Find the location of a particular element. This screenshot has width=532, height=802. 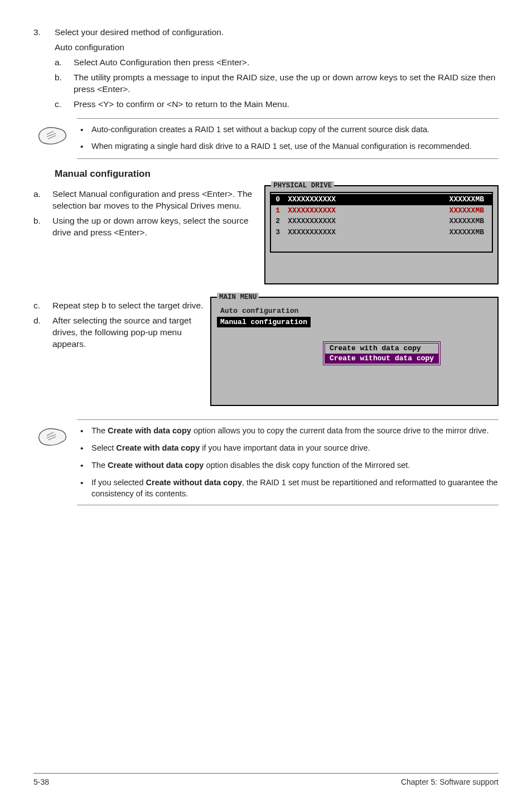

note2-item1: The Create with data copy option allows … is located at coordinates (295, 432).